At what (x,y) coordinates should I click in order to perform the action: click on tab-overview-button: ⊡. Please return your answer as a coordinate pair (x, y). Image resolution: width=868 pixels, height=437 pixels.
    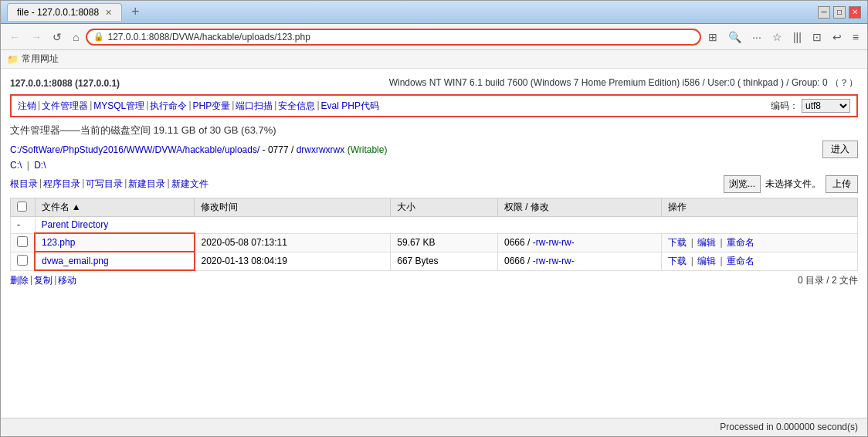
    Looking at the image, I should click on (817, 37).